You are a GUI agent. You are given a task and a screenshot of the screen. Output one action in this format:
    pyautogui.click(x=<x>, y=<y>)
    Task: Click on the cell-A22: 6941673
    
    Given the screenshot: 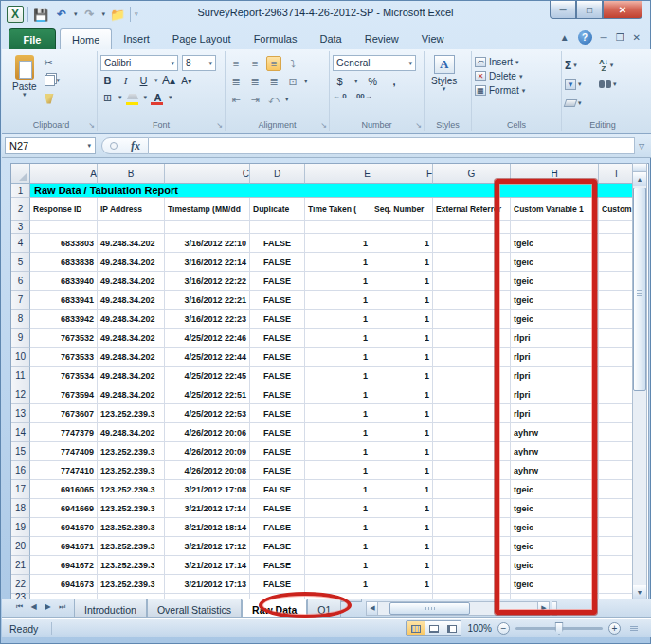 What is the action you would take?
    pyautogui.click(x=64, y=584)
    